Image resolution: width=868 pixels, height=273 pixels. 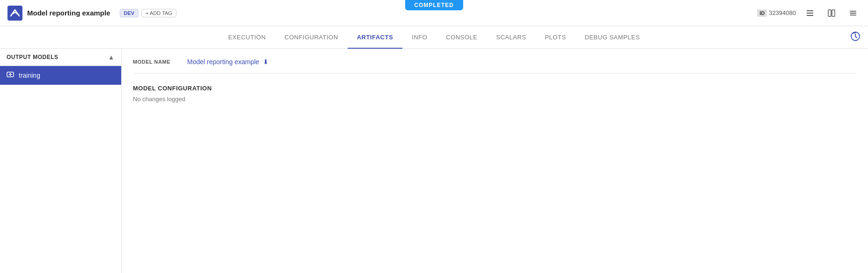 I want to click on task-id: ID 32394080, so click(x=777, y=13).